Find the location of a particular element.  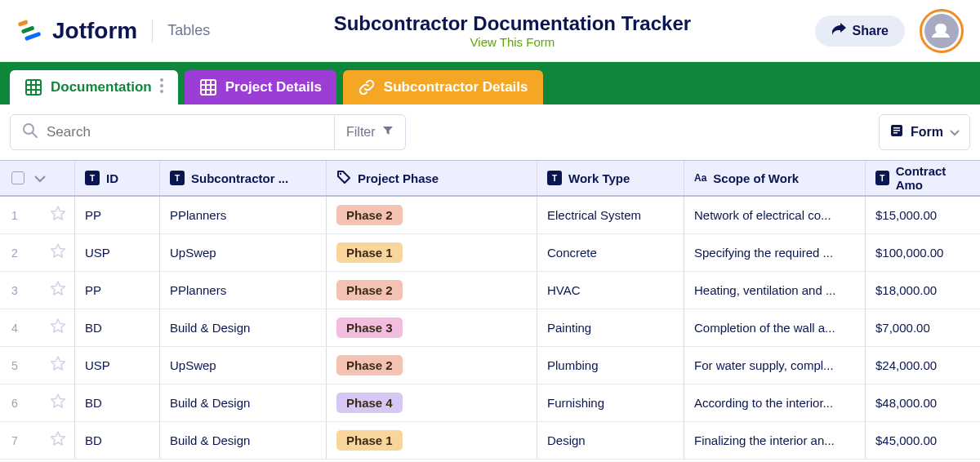

table-row: 5USPUpSwepPhase 2PlumbingFor water suppl… is located at coordinates (490, 366).